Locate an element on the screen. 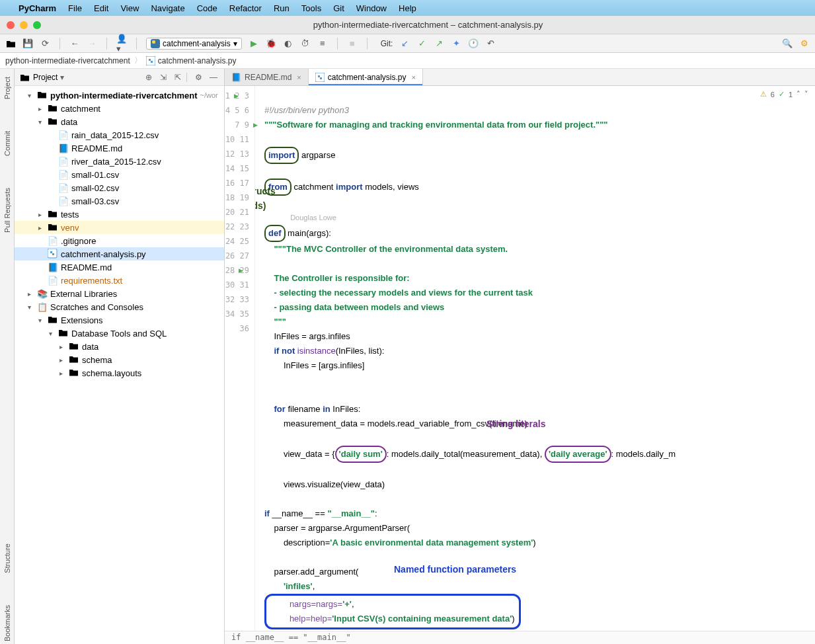 The width and height of the screenshot is (815, 644). tree-db-layouts: ▸schema.layouts is located at coordinates (119, 373).